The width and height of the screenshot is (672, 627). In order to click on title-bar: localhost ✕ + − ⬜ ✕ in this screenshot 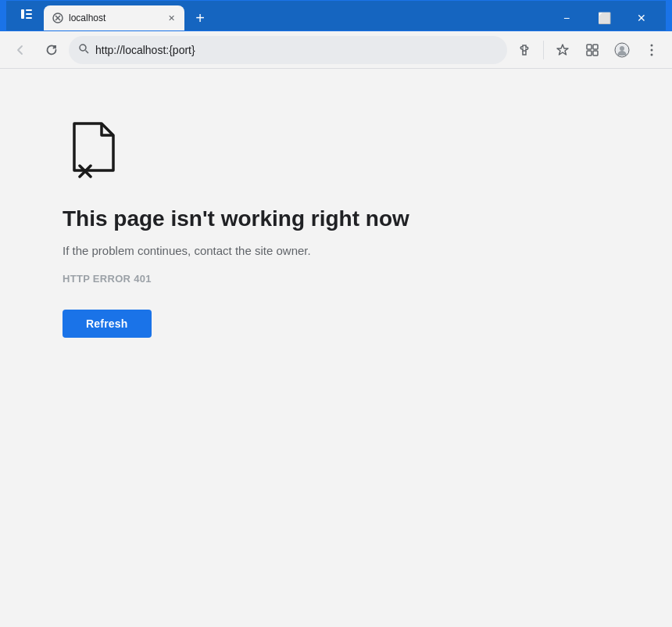, I will do `click(336, 16)`.